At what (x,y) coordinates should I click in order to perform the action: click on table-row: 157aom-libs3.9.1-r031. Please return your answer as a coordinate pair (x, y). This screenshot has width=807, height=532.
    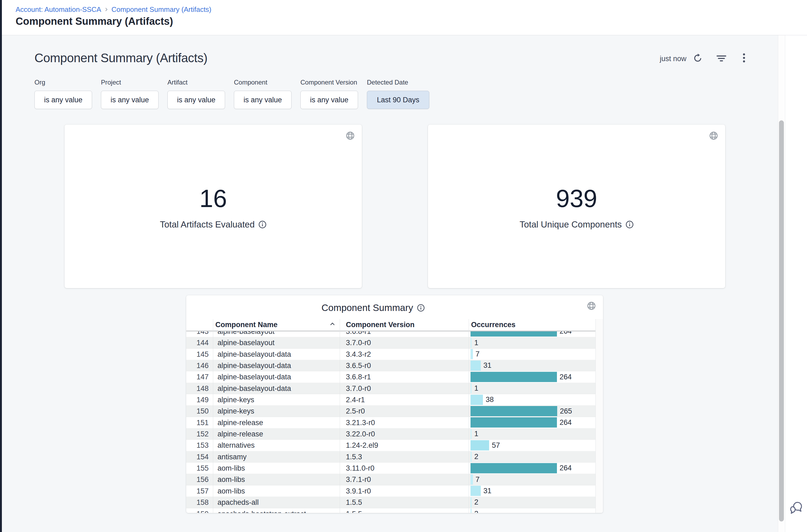
    Looking at the image, I should click on (395, 491).